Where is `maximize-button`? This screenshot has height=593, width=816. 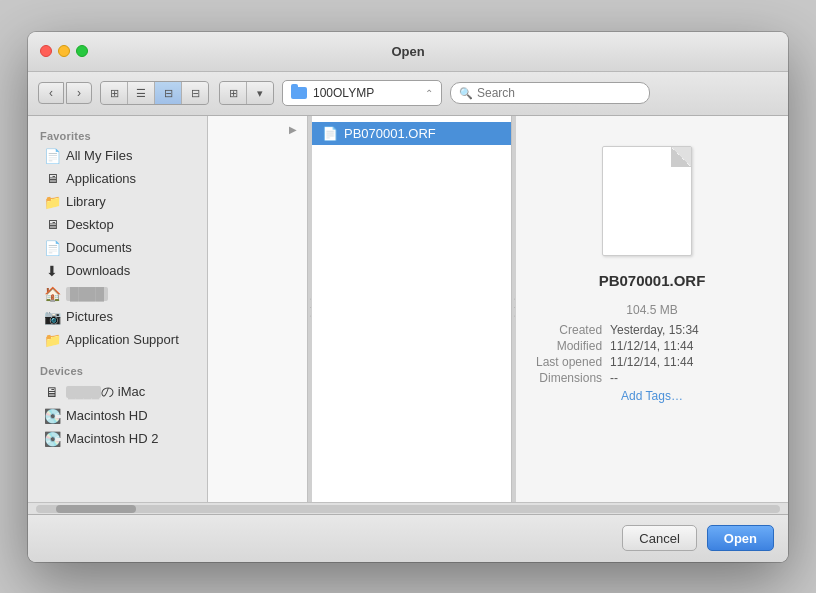 maximize-button is located at coordinates (82, 51).